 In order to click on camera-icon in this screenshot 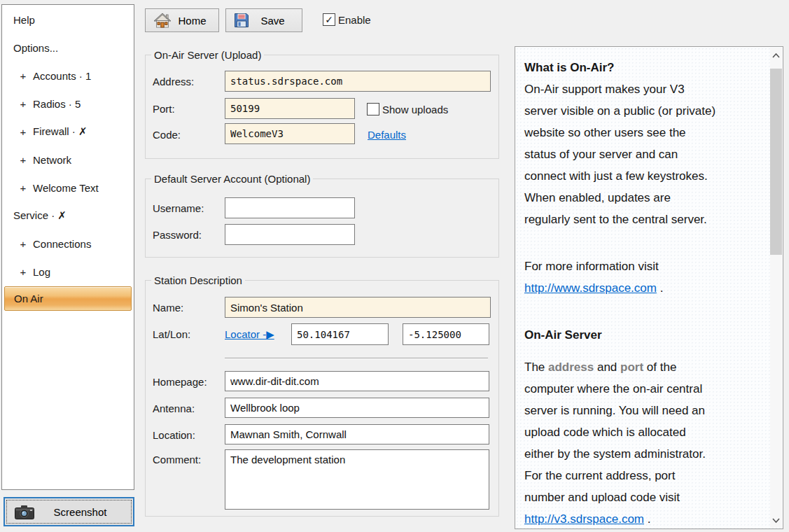, I will do `click(25, 512)`.